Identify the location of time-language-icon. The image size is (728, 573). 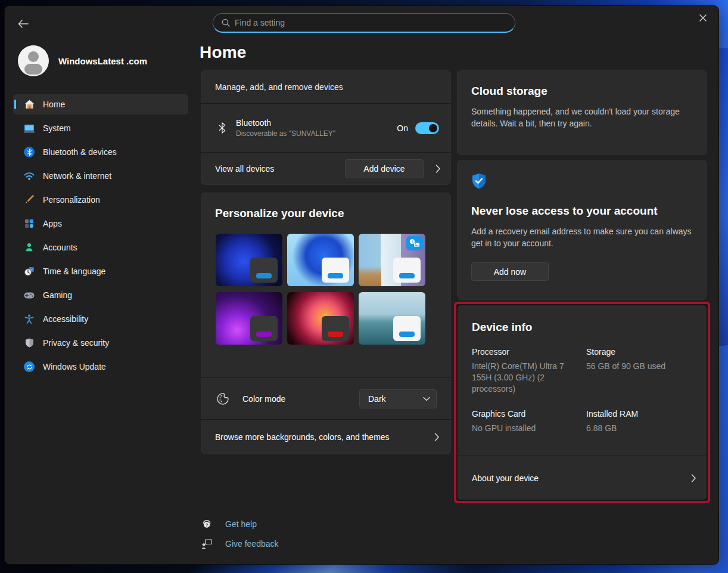
(29, 271).